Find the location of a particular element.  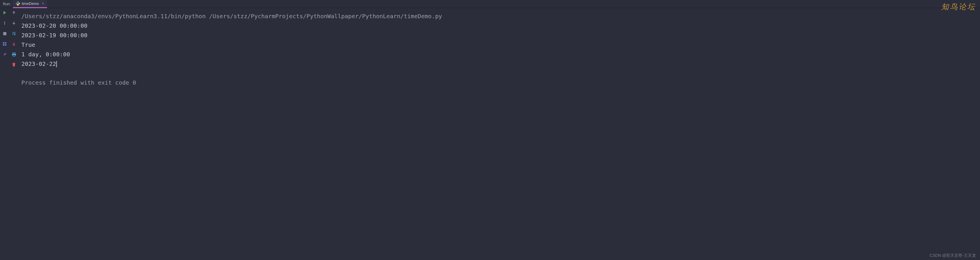

command-line: /Users/stzz/anaconda3/envs/PythonLearn3.… is located at coordinates (499, 16).